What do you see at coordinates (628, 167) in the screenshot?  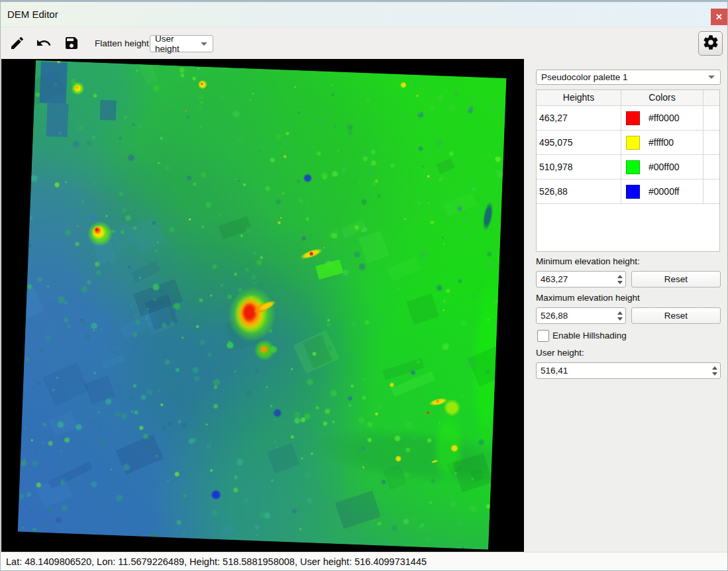 I see `table-row: 510,978#00ff00` at bounding box center [628, 167].